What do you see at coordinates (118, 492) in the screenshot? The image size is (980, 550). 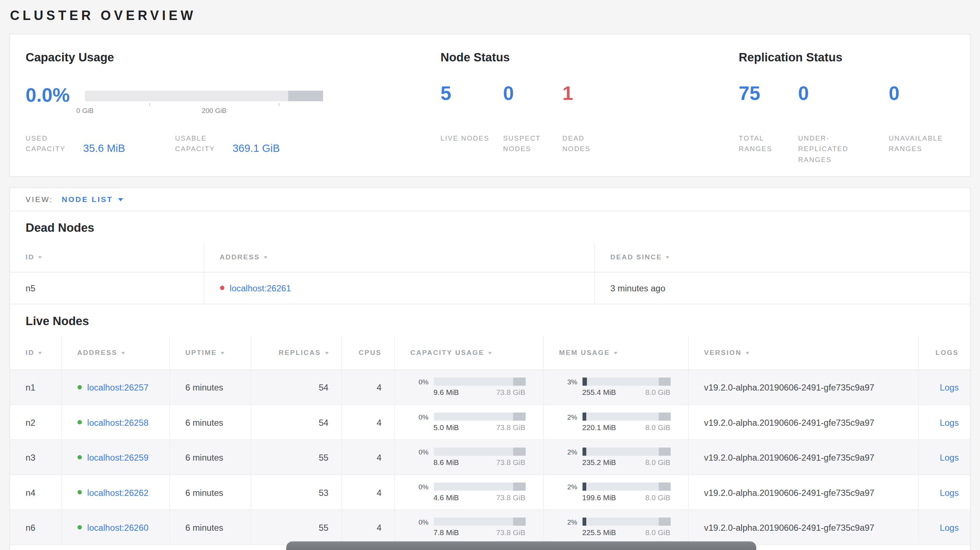 I see `node-address-link: localhost:26262` at bounding box center [118, 492].